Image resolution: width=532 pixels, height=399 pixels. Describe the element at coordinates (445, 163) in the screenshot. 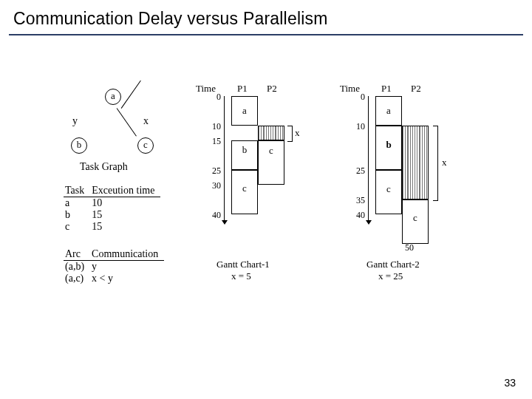

I see `g2-x-label: x` at that location.